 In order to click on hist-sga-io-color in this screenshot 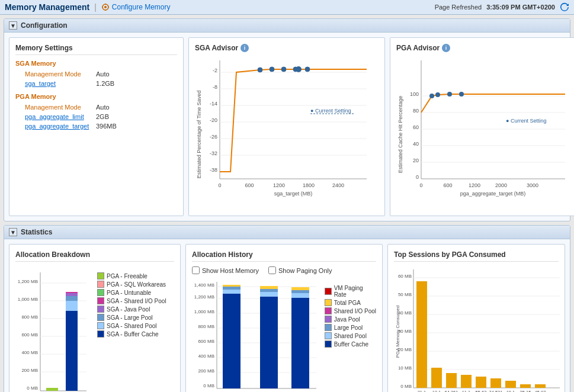, I will do `click(328, 311)`.